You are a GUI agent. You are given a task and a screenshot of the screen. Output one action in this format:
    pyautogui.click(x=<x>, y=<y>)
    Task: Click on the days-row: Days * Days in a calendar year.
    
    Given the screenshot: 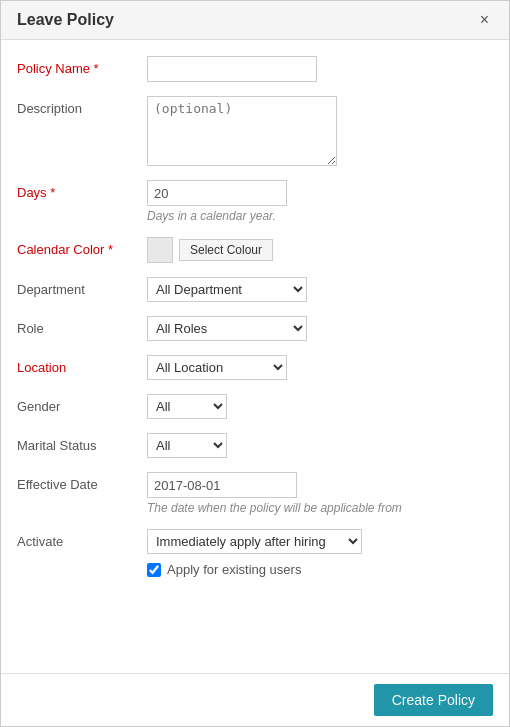 What is the action you would take?
    pyautogui.click(x=251, y=202)
    